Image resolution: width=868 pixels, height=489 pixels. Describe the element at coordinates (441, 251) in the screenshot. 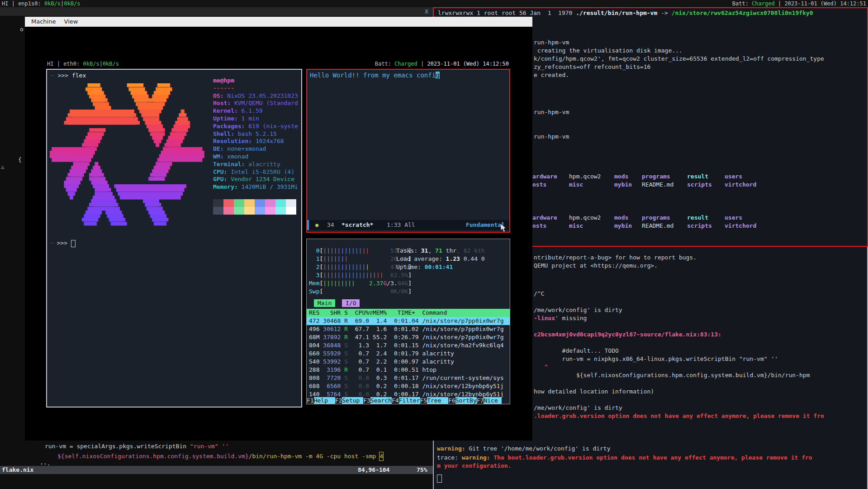

I see `tasks-summary: Tasks: 31, 71 thr, 82 kth` at that location.